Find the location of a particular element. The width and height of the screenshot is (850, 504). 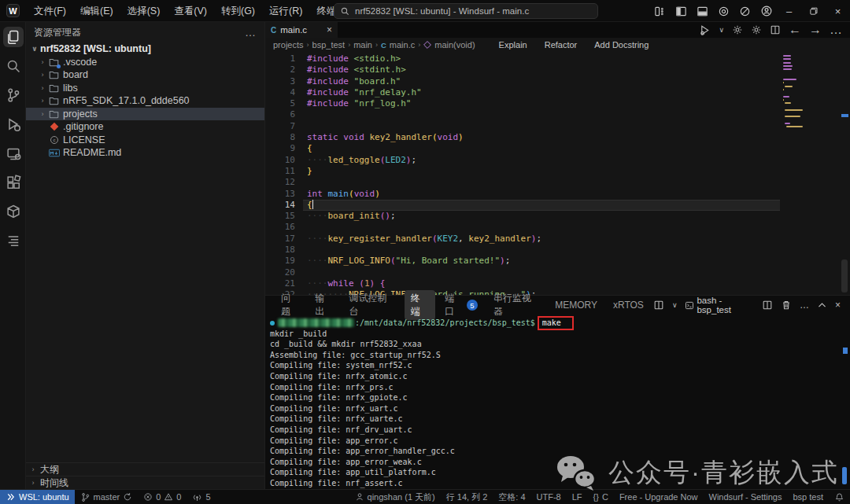

status-language-mode: {}C is located at coordinates (601, 497).